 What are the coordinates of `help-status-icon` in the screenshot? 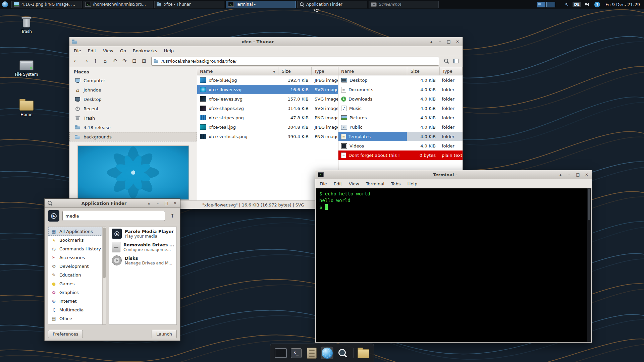 It's located at (597, 5).